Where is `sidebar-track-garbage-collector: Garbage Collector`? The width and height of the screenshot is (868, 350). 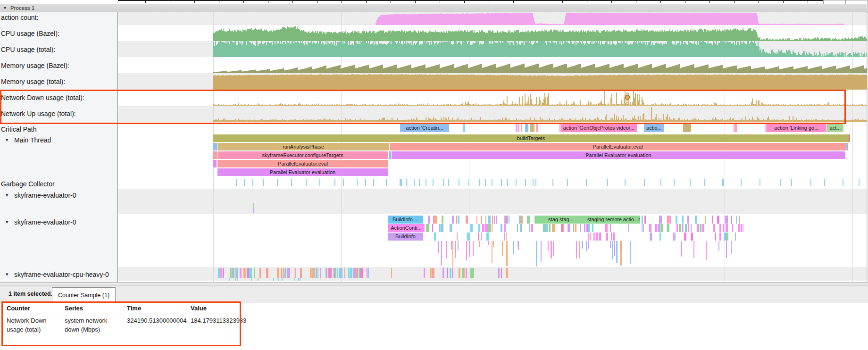
sidebar-track-garbage-collector: Garbage Collector is located at coordinates (58, 184).